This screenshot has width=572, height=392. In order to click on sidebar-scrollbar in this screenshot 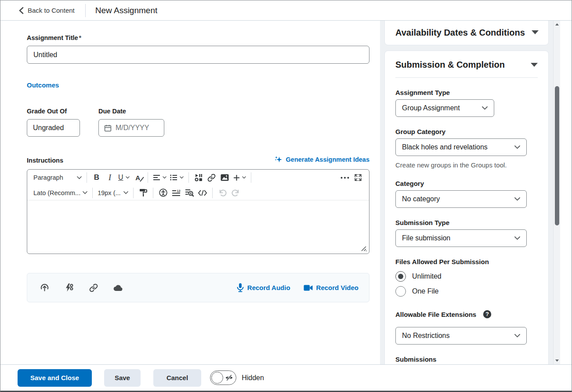, I will do `click(557, 192)`.